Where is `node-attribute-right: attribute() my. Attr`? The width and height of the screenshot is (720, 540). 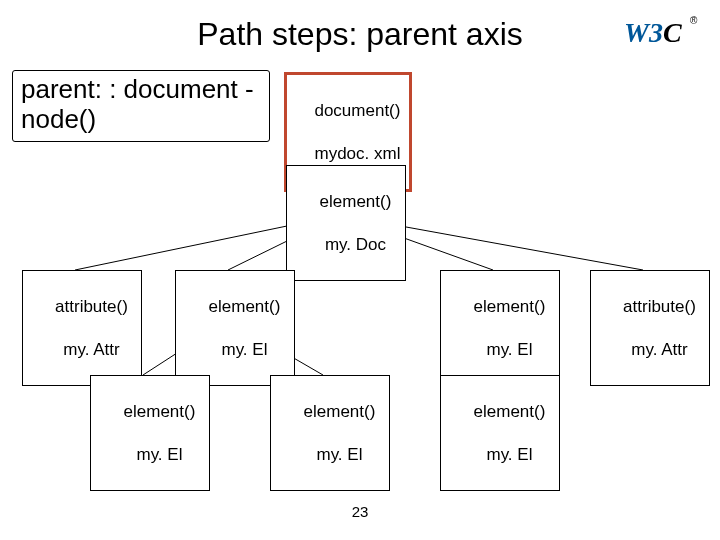 node-attribute-right: attribute() my. Attr is located at coordinates (650, 328).